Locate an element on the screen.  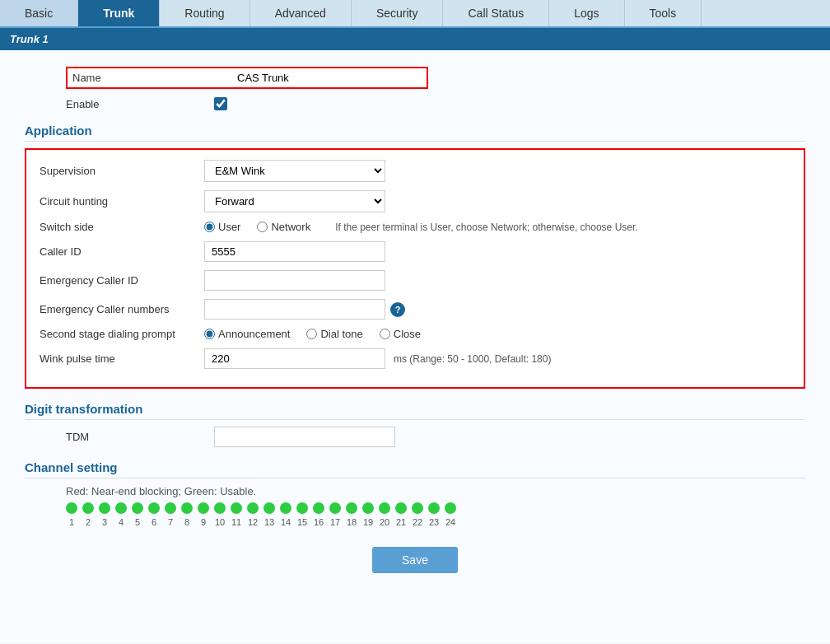
tab-basic: Basic is located at coordinates (40, 13).